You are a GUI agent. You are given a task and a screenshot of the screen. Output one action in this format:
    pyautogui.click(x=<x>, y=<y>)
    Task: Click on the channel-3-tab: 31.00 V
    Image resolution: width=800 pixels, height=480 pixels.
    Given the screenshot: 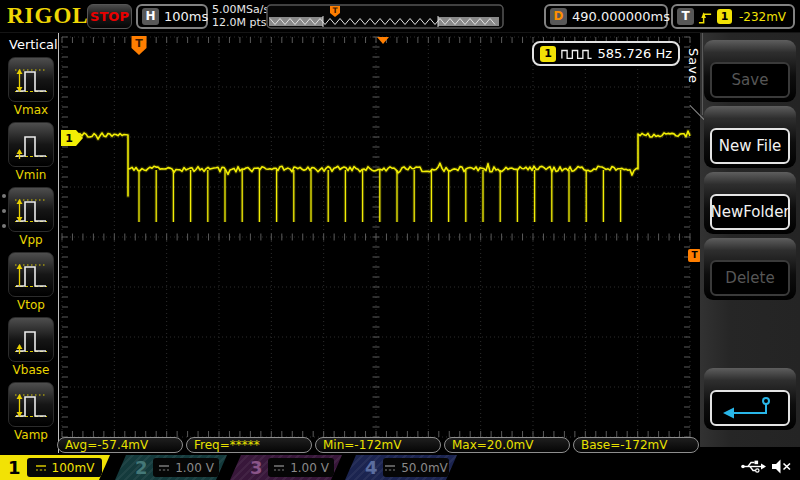 What is the action you would take?
    pyautogui.click(x=286, y=468)
    